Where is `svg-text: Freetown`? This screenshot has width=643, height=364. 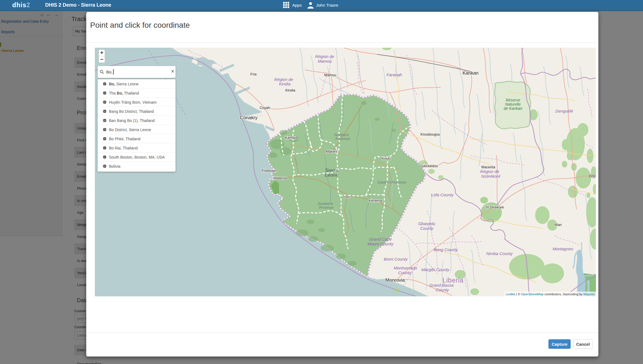
svg-text: Freetown is located at coordinates (269, 171).